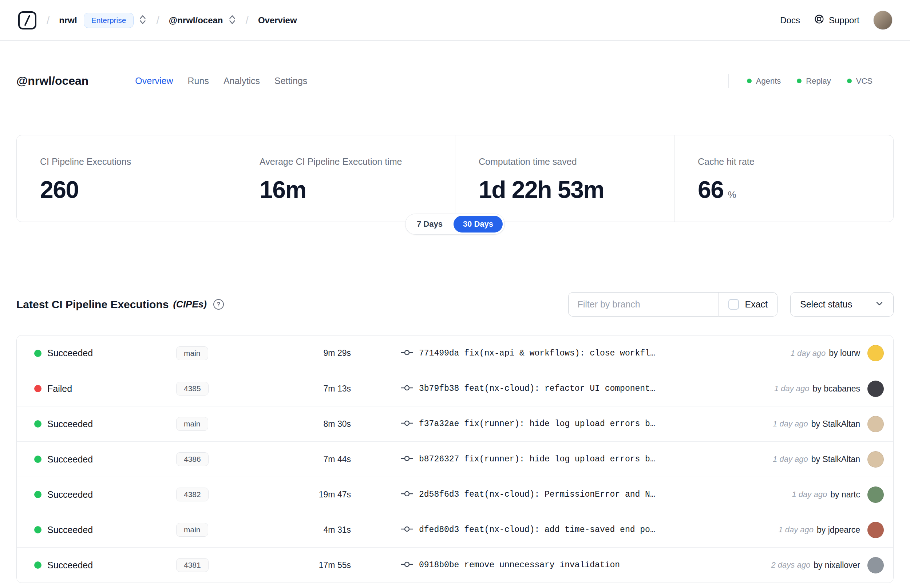 This screenshot has height=588, width=910. Describe the element at coordinates (324, 565) in the screenshot. I see `duration: 17m 55s` at that location.